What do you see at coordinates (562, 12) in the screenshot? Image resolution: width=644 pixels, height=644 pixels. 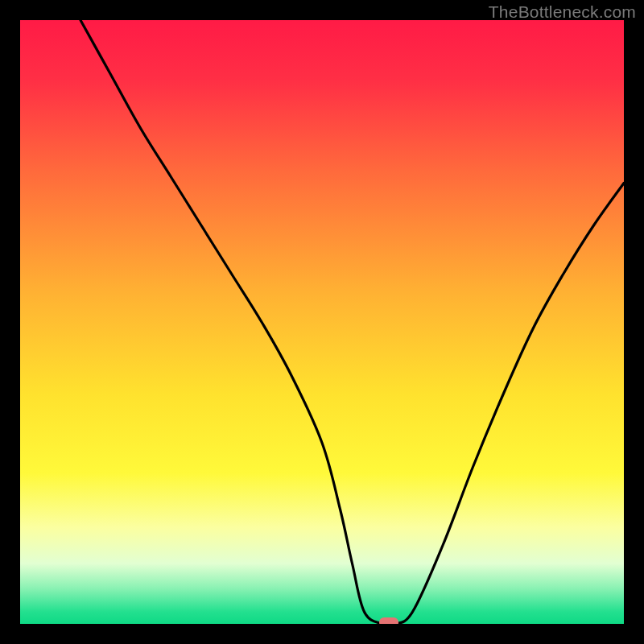 I see `watermark-text: TheBottleneck.com` at bounding box center [562, 12].